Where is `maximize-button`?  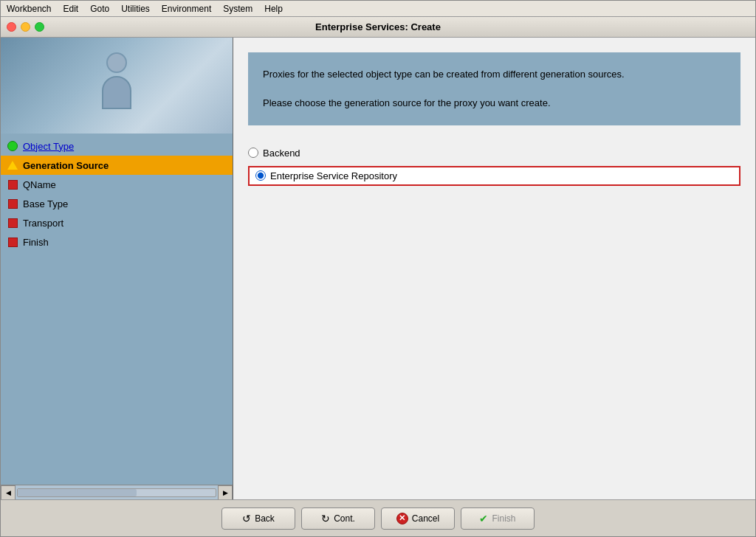
maximize-button is located at coordinates (40, 27).